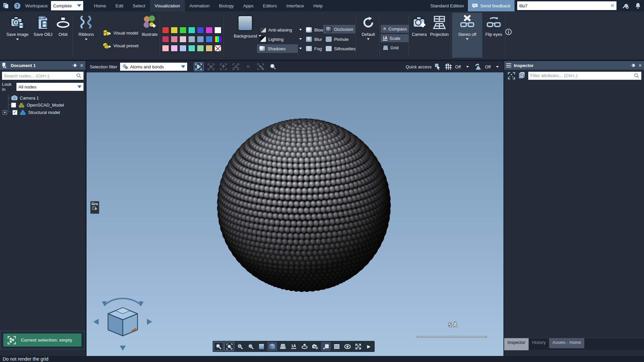 This screenshot has width=644, height=362. Describe the element at coordinates (43, 65) in the screenshot. I see `document-panel-header: Document 1 ✕` at that location.